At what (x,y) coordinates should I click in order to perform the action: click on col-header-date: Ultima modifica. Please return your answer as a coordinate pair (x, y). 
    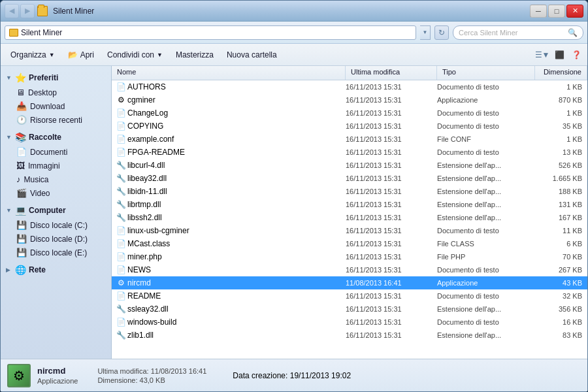
    Looking at the image, I should click on (391, 73).